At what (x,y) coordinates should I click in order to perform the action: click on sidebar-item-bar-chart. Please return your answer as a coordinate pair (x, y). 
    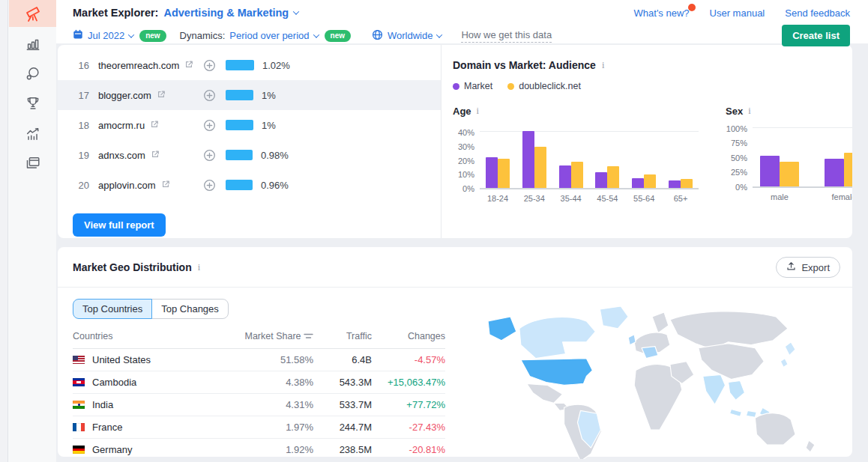
    Looking at the image, I should click on (33, 43).